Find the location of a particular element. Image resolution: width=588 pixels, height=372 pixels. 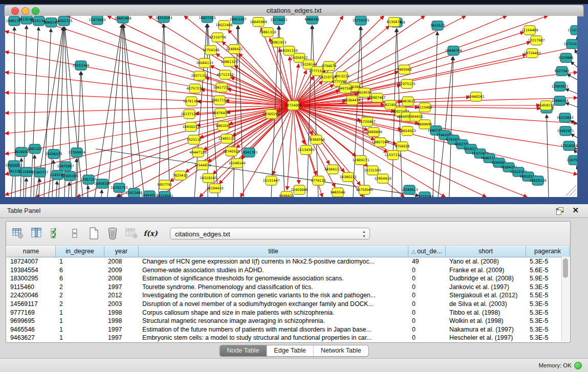

cell-year: 2012 is located at coordinates (122, 296).